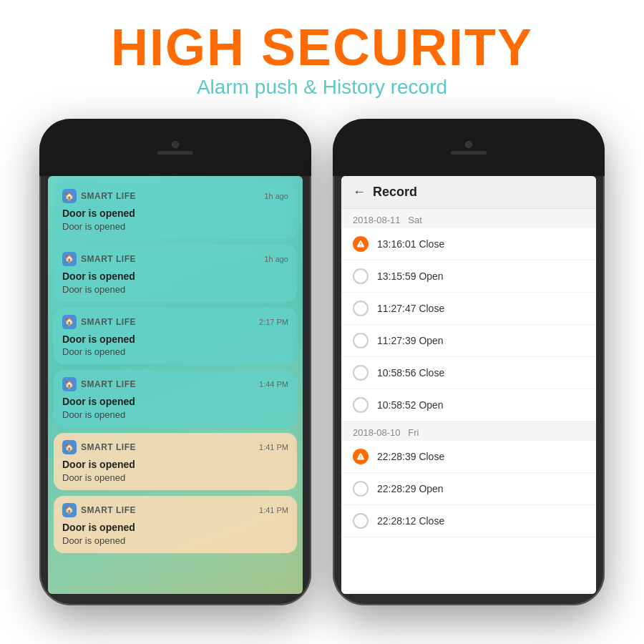 The height and width of the screenshot is (644, 644). Describe the element at coordinates (395, 192) in the screenshot. I see `record-screen-title: Record` at that location.